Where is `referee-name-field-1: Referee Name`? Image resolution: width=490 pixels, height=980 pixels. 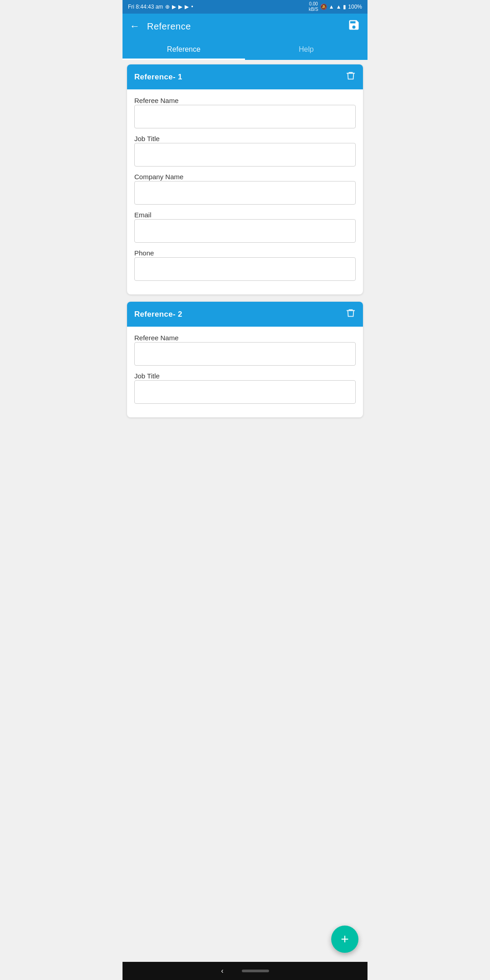 referee-name-field-1: Referee Name is located at coordinates (245, 113).